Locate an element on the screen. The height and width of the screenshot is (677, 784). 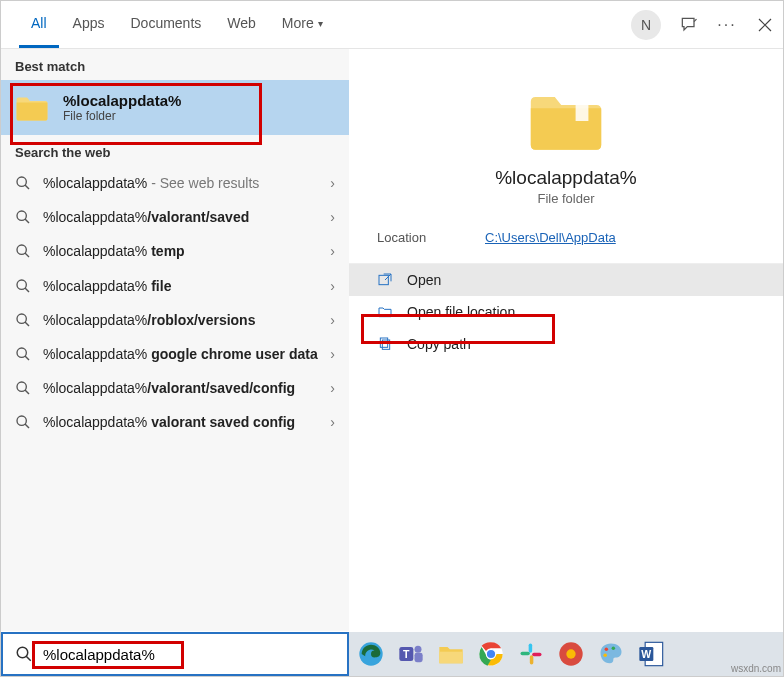
action-open-location-label: Open file location is located at coordinates (461, 312).